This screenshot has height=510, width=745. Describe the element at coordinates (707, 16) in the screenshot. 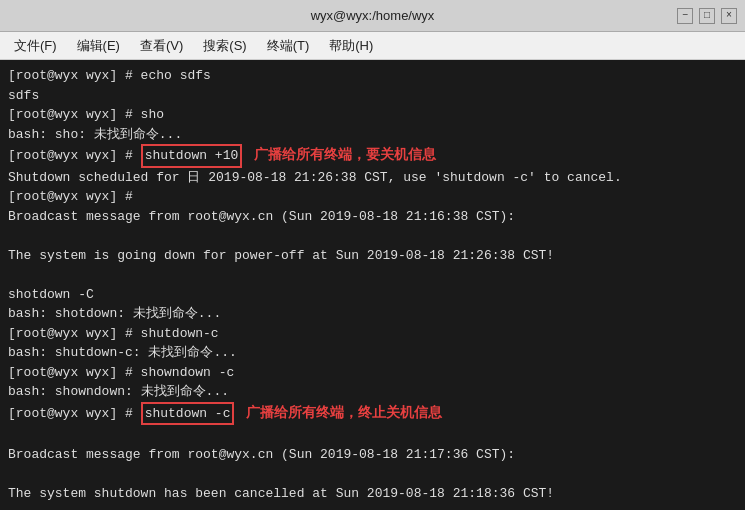

I see `window-controls: − □ ×` at that location.